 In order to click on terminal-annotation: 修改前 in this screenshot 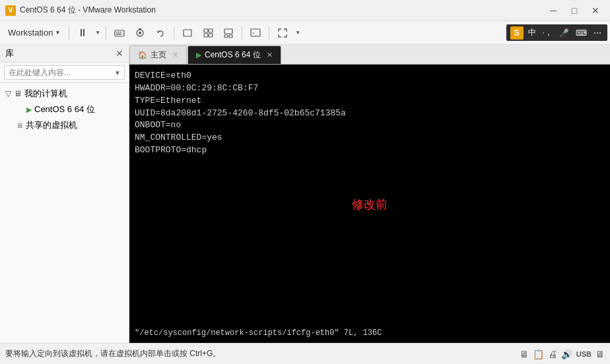, I will do `click(370, 204)`.